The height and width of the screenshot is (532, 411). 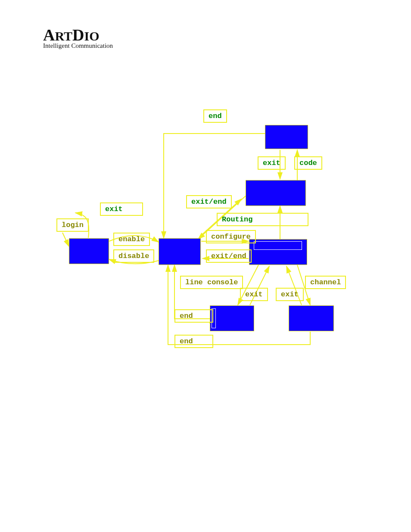 What do you see at coordinates (209, 202) in the screenshot?
I see `label-exit-end-upper: exit/end` at bounding box center [209, 202].